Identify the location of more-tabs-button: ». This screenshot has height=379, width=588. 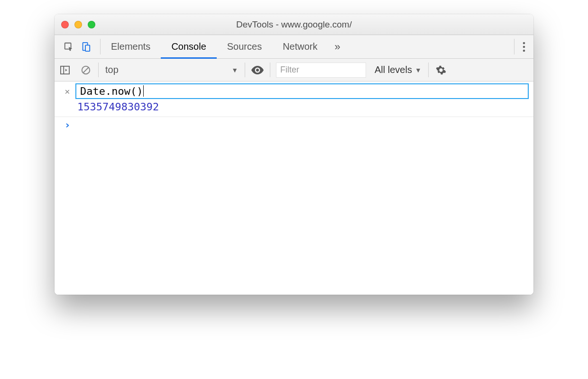
(338, 46).